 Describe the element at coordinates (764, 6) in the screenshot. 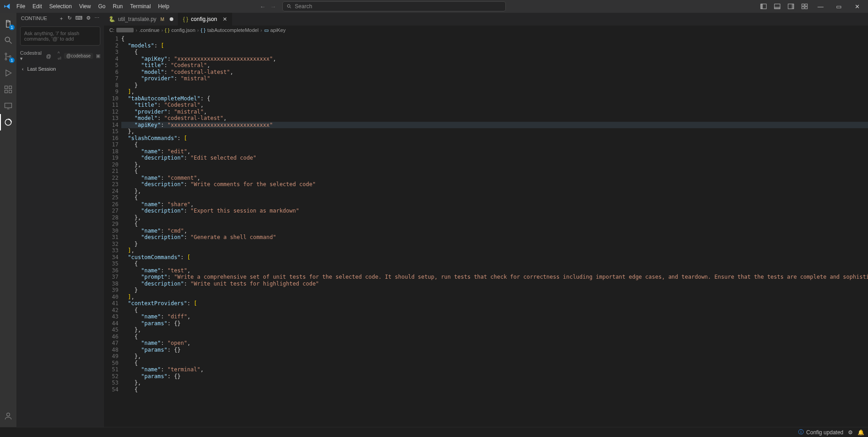

I see `layout-sidebar-left-icon` at that location.